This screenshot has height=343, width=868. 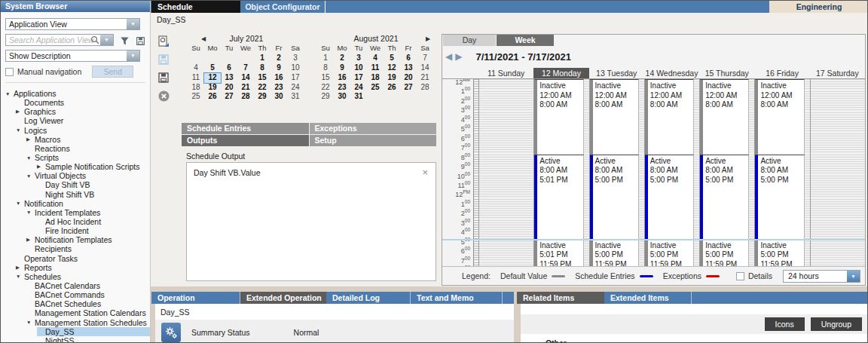 I want to click on tree-item-incident-templates: ▼Incident Templates, so click(x=75, y=213).